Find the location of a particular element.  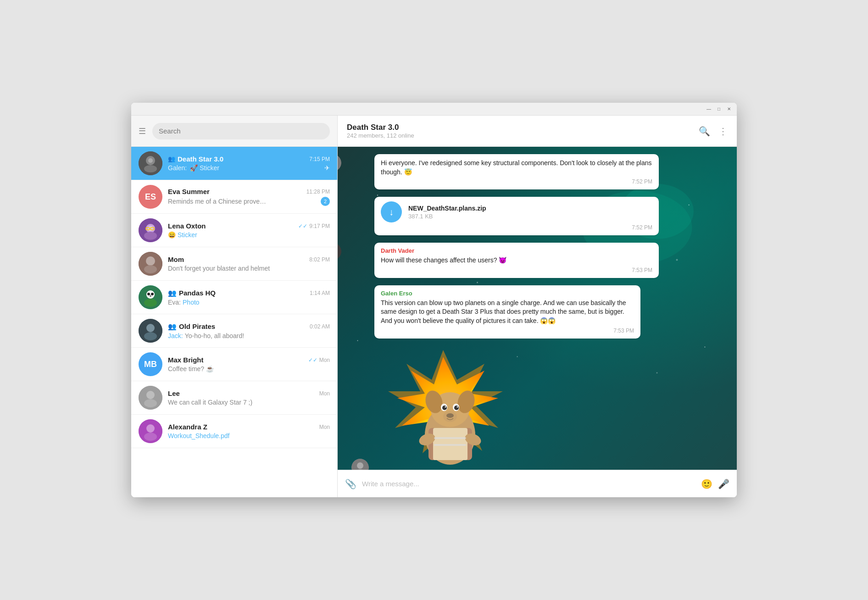

file-size: 387.1 KB is located at coordinates (530, 217).